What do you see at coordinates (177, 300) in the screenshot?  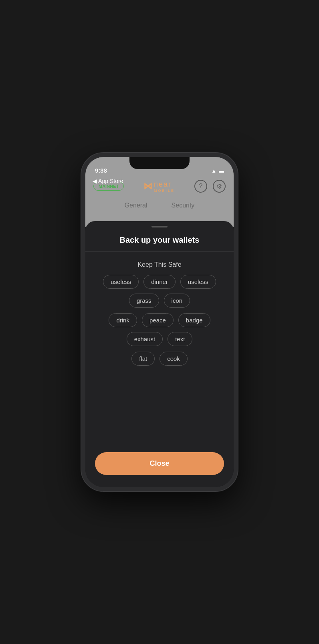 I see `seed-word-5: icon` at bounding box center [177, 300].